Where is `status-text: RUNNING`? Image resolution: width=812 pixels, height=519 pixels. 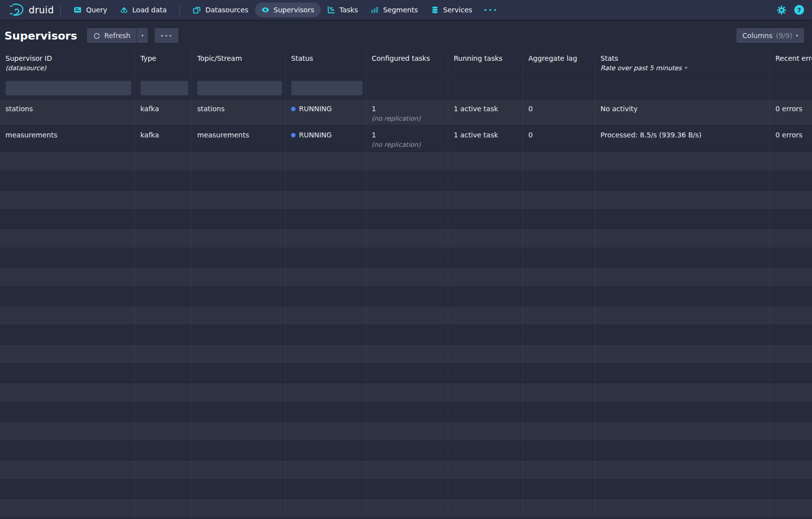
status-text: RUNNING is located at coordinates (315, 135).